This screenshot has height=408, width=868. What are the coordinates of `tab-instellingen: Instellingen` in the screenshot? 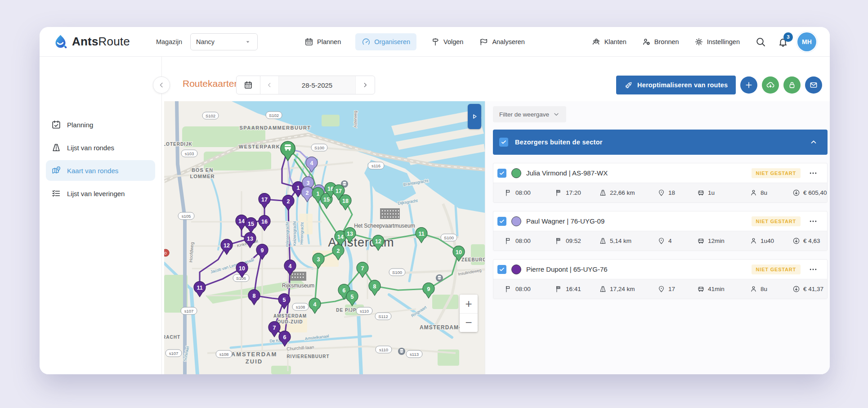 It's located at (717, 42).